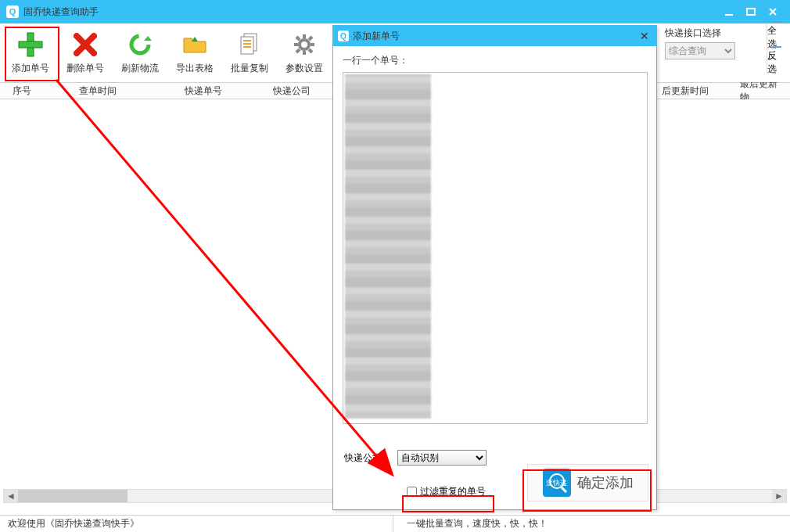 Image resolution: width=790 pixels, height=532 pixels. What do you see at coordinates (31, 45) in the screenshot?
I see `plus-icon` at bounding box center [31, 45].